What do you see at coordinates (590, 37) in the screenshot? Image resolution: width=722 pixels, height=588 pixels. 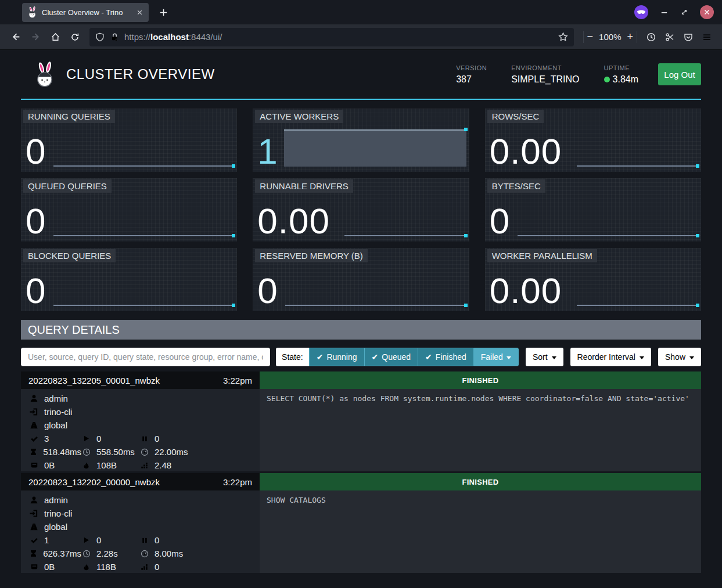 I see `zoom-out-icon: −` at bounding box center [590, 37].